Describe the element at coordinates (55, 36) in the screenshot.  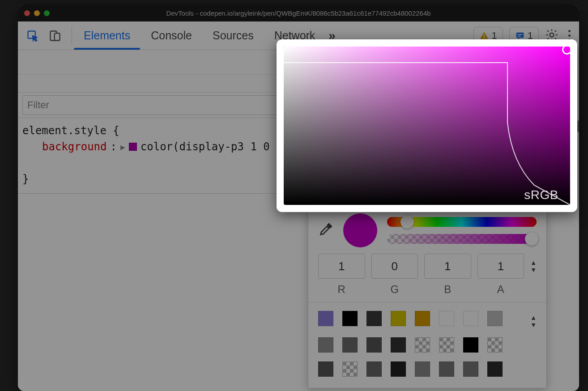
I see `device-toolbar-button` at that location.